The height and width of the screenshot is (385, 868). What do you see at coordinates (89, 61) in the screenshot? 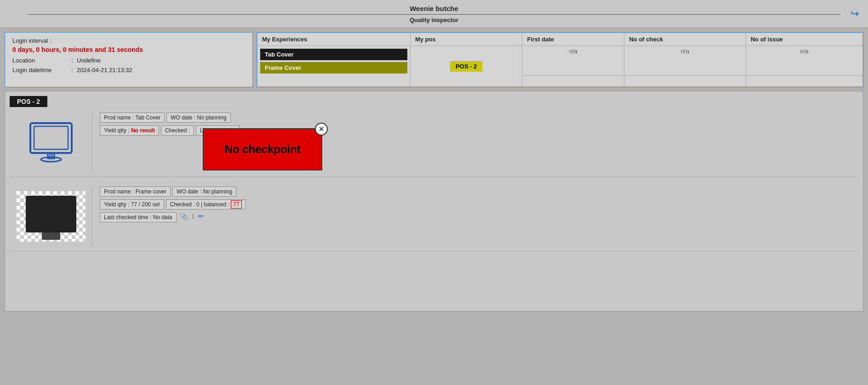
I see `location-value: Undefine` at bounding box center [89, 61].